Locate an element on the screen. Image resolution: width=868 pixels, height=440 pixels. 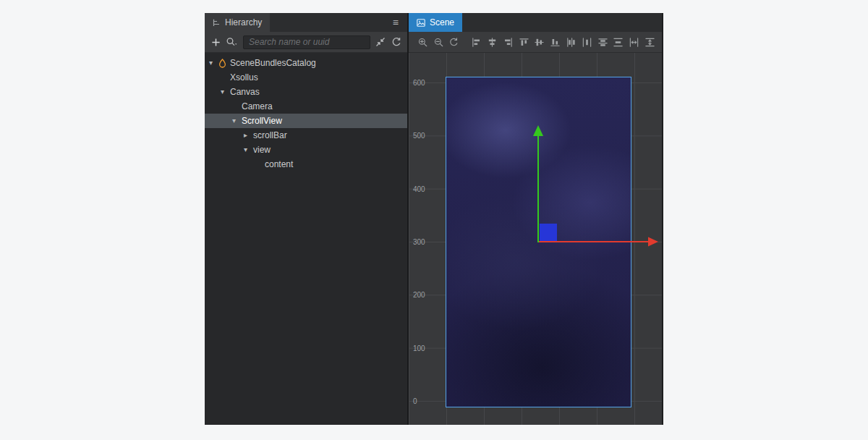
tree-row-xsollus: Xsollus is located at coordinates (306, 77).